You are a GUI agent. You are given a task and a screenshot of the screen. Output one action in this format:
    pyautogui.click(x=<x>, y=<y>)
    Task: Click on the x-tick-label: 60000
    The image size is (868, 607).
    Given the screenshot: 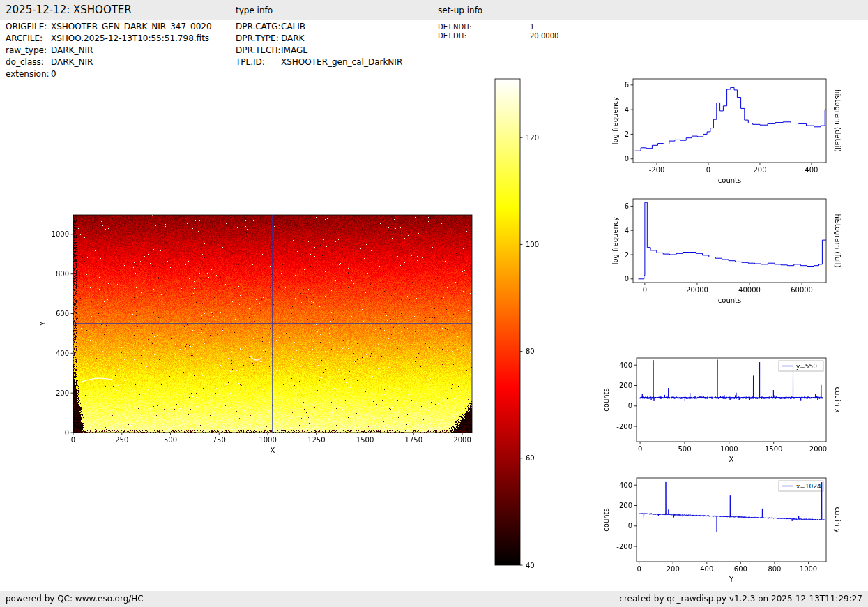 What is the action you would take?
    pyautogui.click(x=802, y=290)
    